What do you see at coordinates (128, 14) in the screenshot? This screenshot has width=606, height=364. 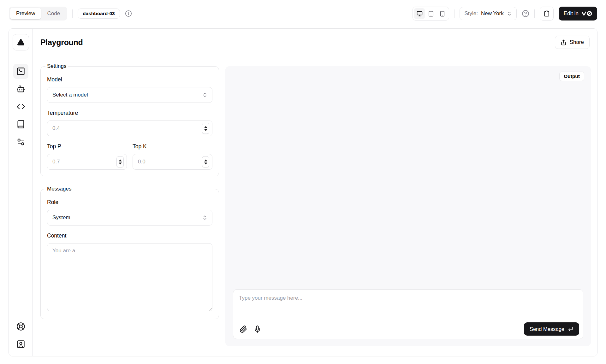 I see `info-icon` at bounding box center [128, 14].